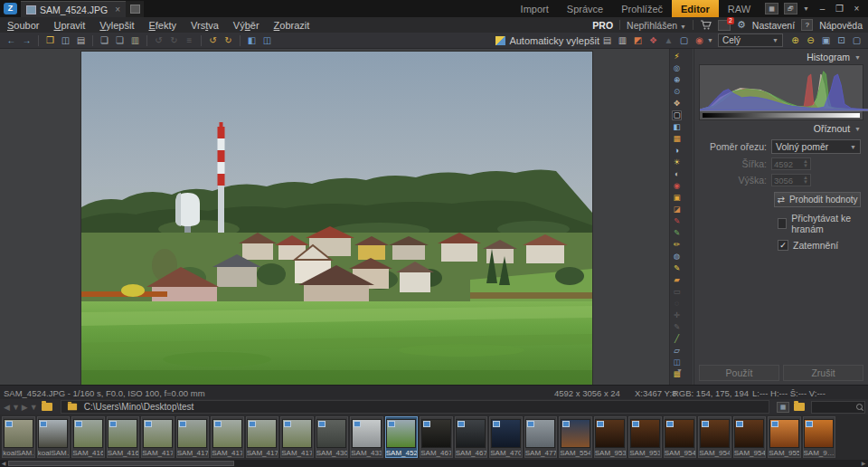  I want to click on retouch-pen-icon: ✎, so click(676, 221).